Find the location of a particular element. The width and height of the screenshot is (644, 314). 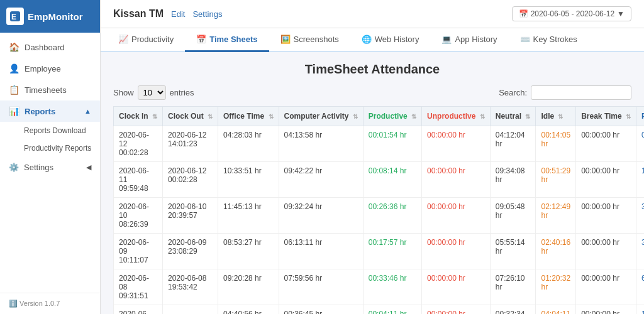

chevron-left-icon: ◀ is located at coordinates (89, 167).